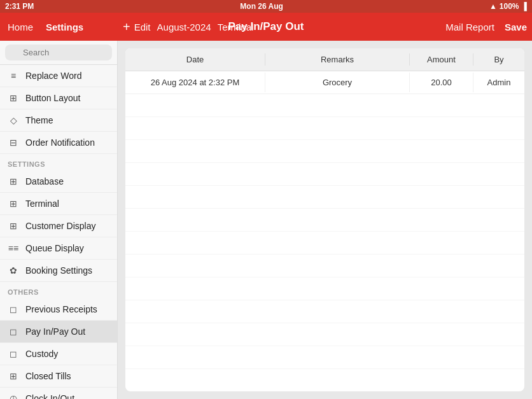  I want to click on edit-button: Edit, so click(143, 27).